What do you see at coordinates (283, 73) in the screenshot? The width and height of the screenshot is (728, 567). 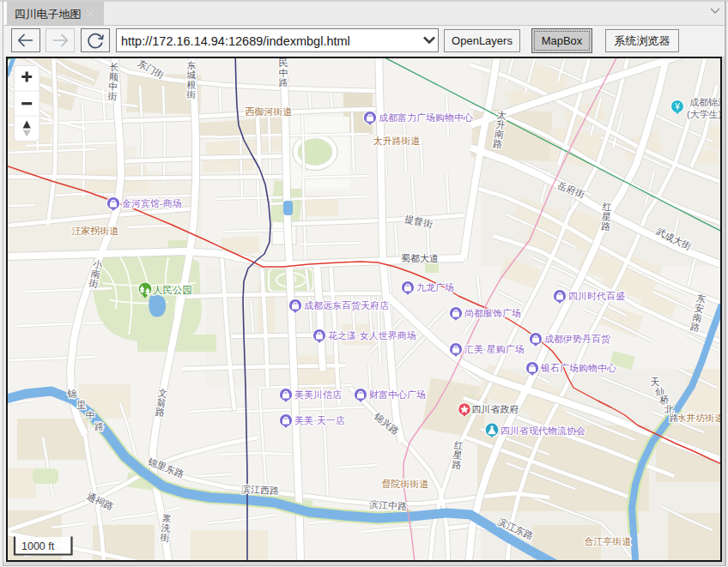 I see `svg-text: 人民中路` at bounding box center [283, 73].